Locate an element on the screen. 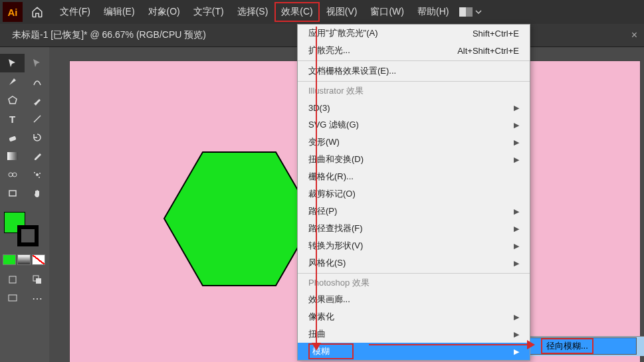  type-tool: T is located at coordinates (12, 119).